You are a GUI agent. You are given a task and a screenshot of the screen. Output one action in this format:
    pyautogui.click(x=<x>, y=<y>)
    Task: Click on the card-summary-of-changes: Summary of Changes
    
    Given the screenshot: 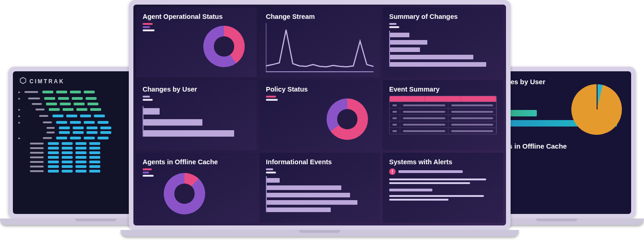 What is the action you would take?
    pyautogui.click(x=443, y=42)
    